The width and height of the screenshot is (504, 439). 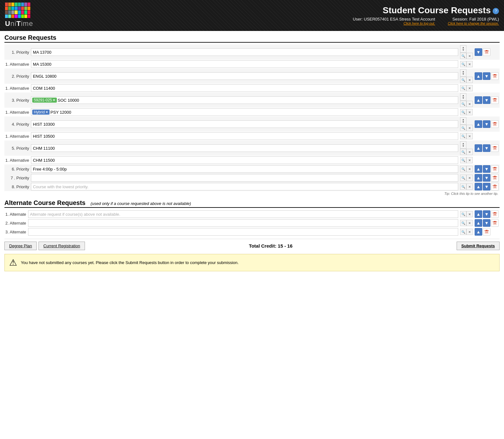 What do you see at coordinates (496, 11) in the screenshot?
I see `help-icon: ?` at bounding box center [496, 11].